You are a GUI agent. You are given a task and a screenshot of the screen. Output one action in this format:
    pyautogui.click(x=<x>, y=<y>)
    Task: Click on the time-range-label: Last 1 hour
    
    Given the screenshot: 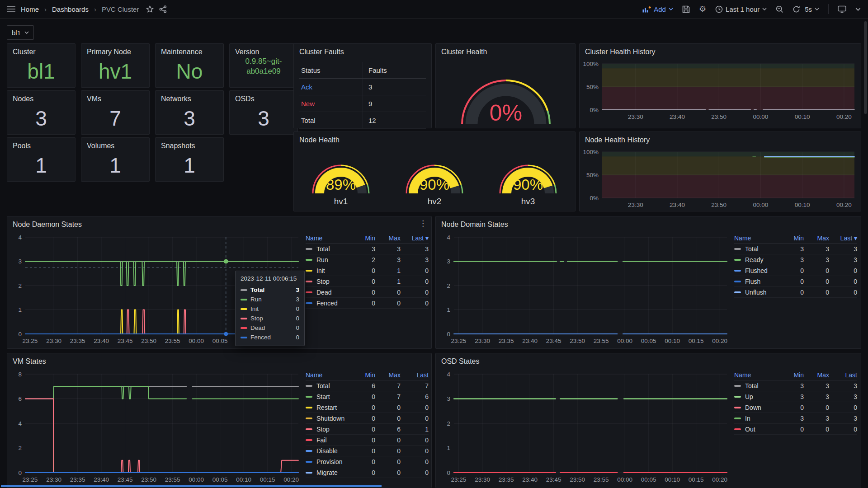 What is the action you would take?
    pyautogui.click(x=742, y=9)
    